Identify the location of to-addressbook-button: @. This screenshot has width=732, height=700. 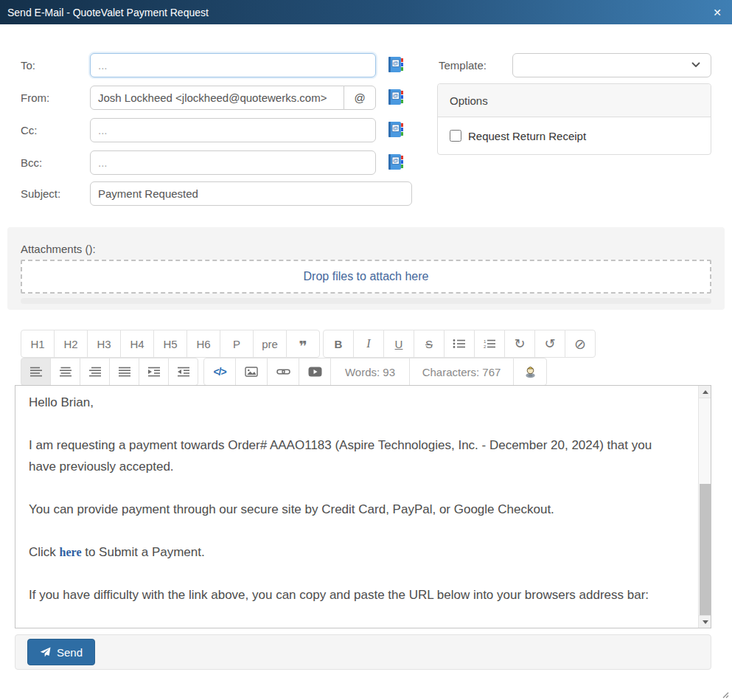
(397, 65).